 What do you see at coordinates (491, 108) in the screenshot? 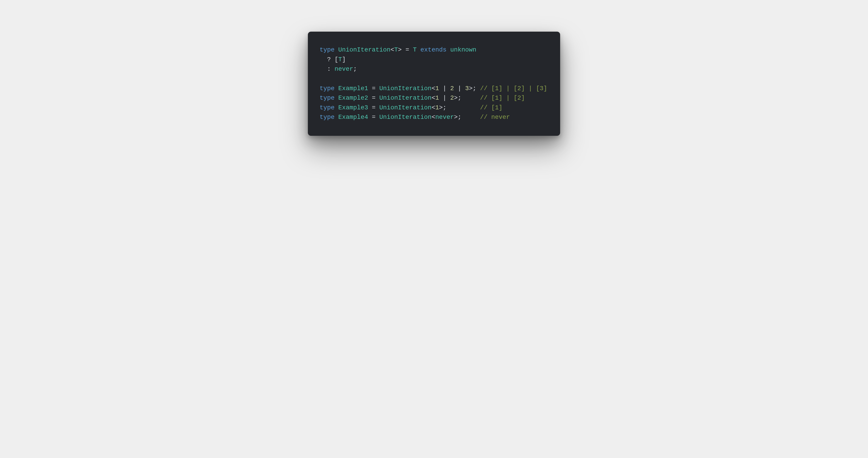
I see `code-token: // [1]` at bounding box center [491, 108].